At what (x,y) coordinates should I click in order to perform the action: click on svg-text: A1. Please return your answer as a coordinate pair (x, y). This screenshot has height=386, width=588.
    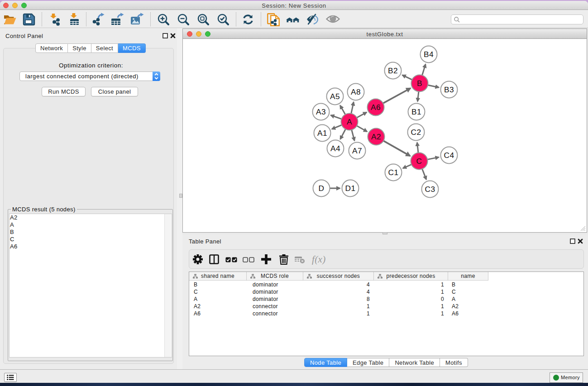
    Looking at the image, I should click on (322, 133).